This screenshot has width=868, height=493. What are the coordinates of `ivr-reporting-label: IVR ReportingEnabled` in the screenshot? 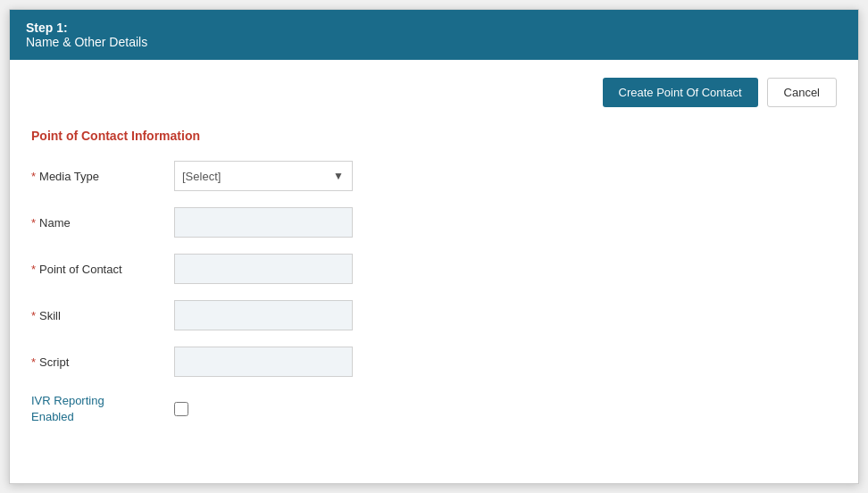 It's located at (103, 409).